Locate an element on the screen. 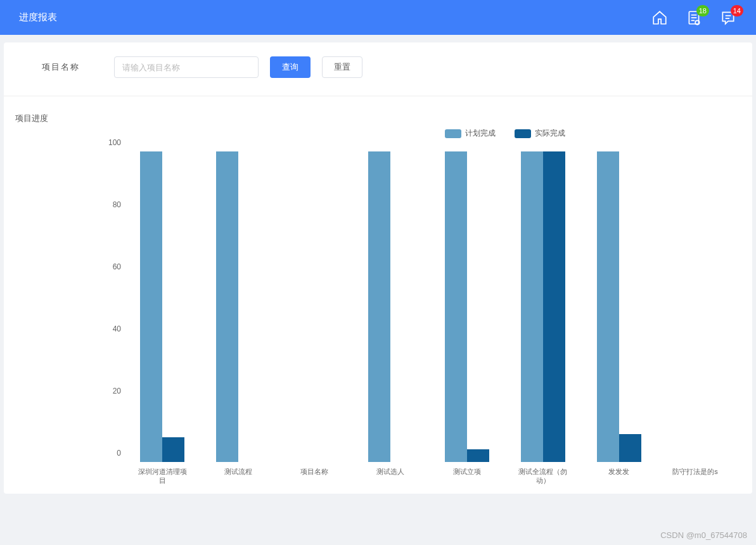 The width and height of the screenshot is (756, 545). docs-badge: 18 is located at coordinates (703, 11).